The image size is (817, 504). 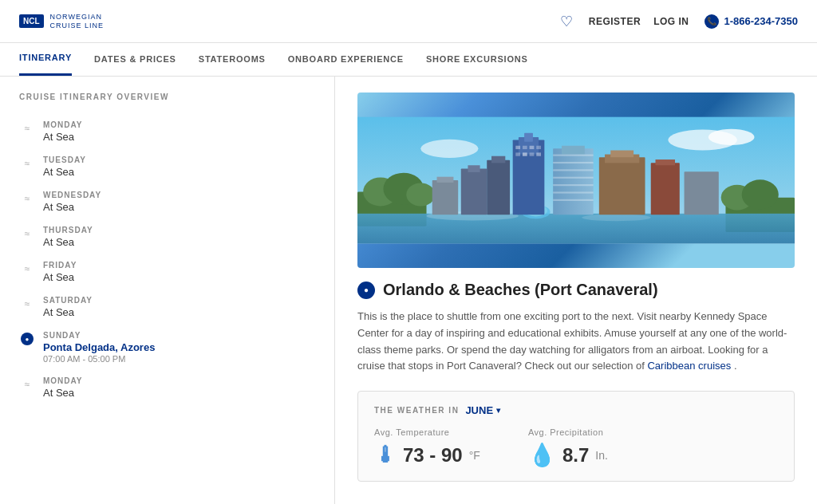 What do you see at coordinates (179, 335) in the screenshot?
I see `item-day: SUNDAY` at bounding box center [179, 335].